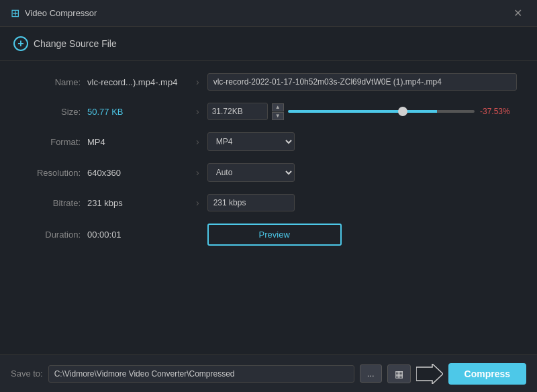 The image size is (537, 392). Describe the element at coordinates (60, 13) in the screenshot. I see `window-title: Video Compressor` at that location.